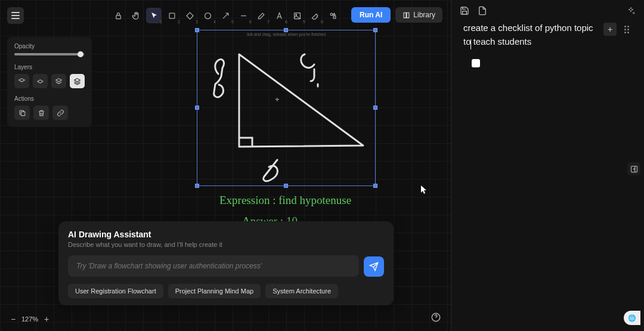  What do you see at coordinates (30, 319) in the screenshot?
I see `zoom-value: 127%` at bounding box center [30, 319].